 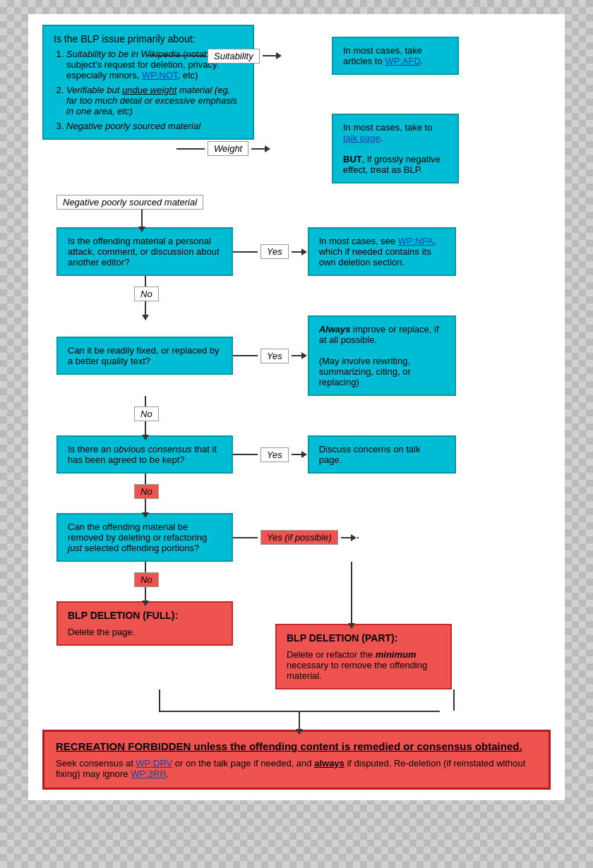 I want to click on improve-box: Always improve or replace, if at all pos…, so click(x=382, y=356).